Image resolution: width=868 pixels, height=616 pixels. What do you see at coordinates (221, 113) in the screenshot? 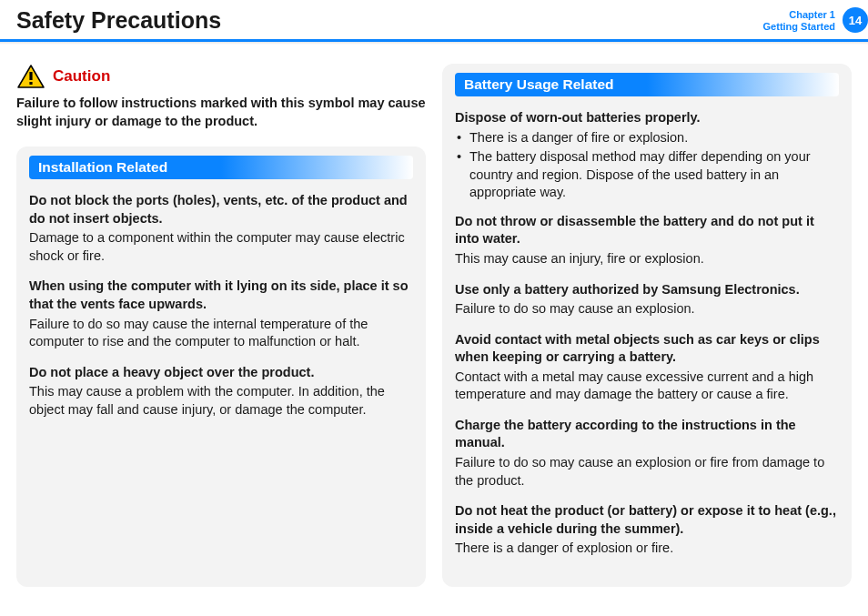
I see `caution-description: Failure to follow instructions marked wi…` at bounding box center [221, 113].